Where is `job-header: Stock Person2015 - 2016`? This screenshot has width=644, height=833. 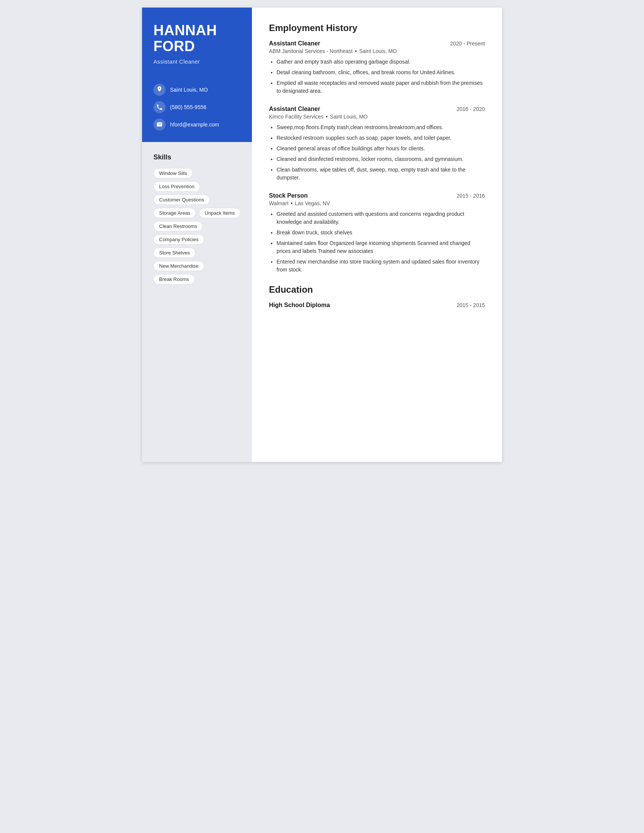 job-header: Stock Person2015 - 2016 is located at coordinates (377, 196).